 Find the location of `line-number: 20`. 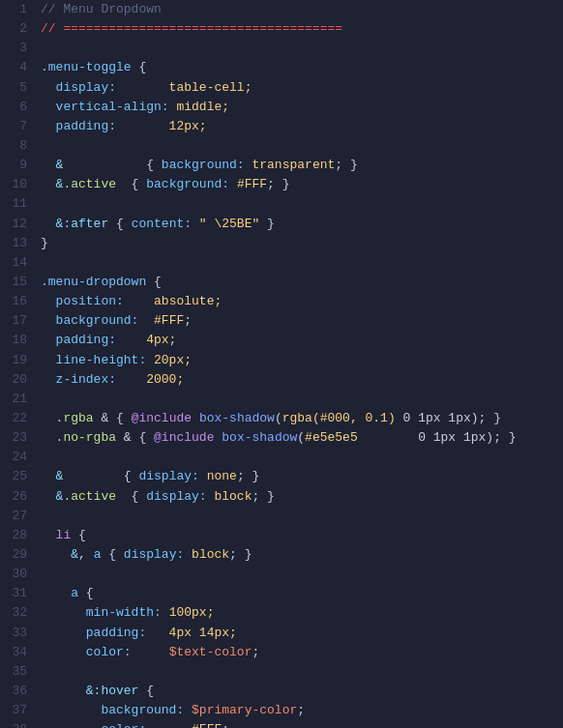

line-number: 20 is located at coordinates (16, 380).